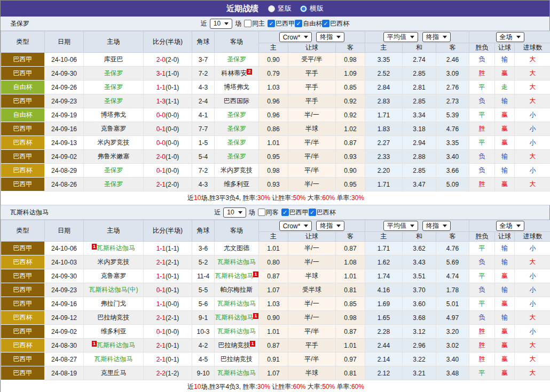 This screenshot has height=392, width=550. Describe the element at coordinates (237, 184) in the screenshot. I see `team-name: 维多利亚` at that location.